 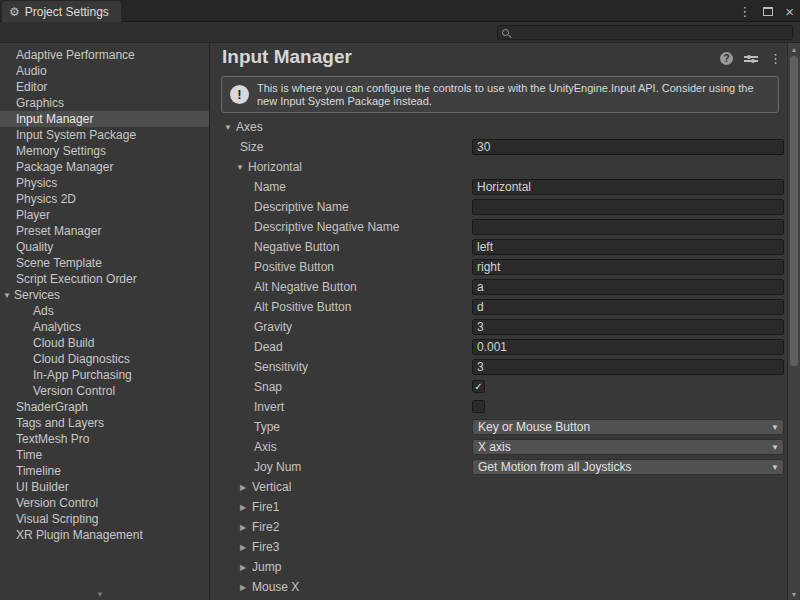 What do you see at coordinates (650, 33) in the screenshot?
I see `search-input` at bounding box center [650, 33].